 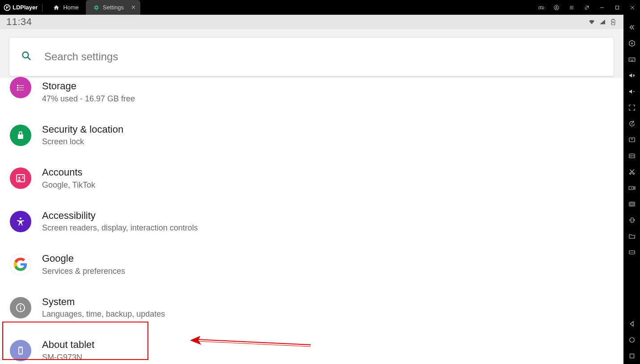 I want to click on settings-gear-icon, so click(x=96, y=8).